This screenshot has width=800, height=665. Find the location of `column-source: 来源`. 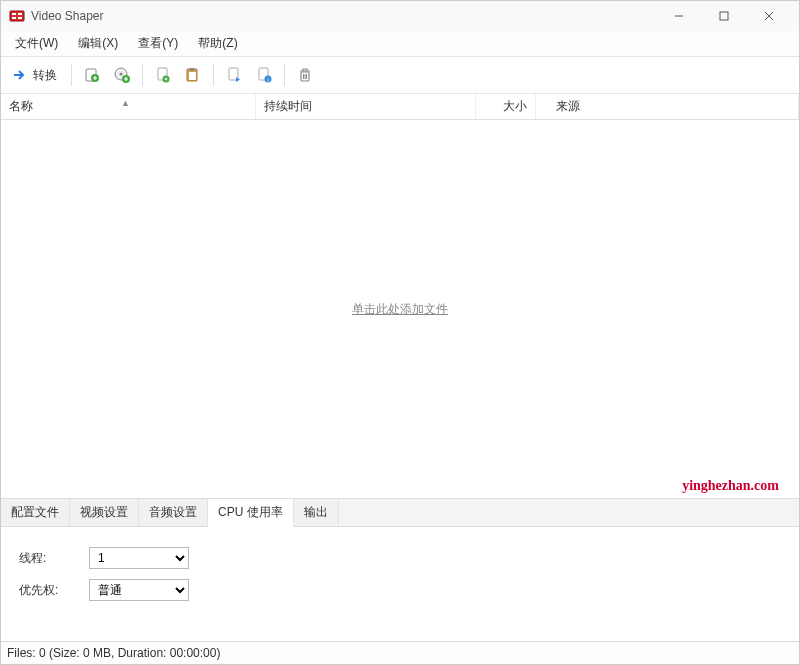

column-source: 来源 is located at coordinates (668, 106).